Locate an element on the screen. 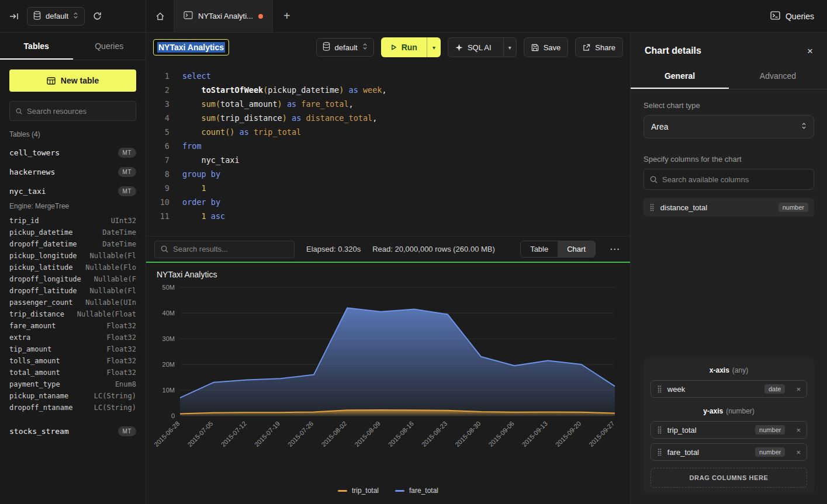 This screenshot has height=504, width=827. sql-ai-caret: ▾ is located at coordinates (510, 47).